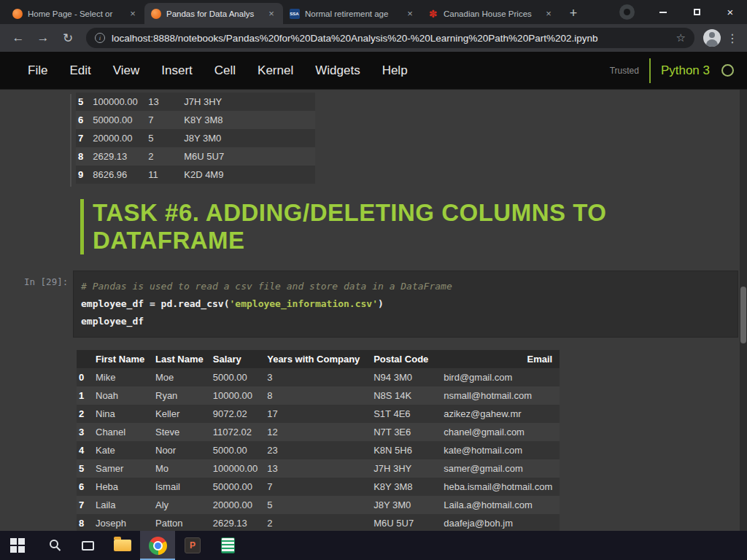 The width and height of the screenshot is (747, 560). Describe the element at coordinates (88, 545) in the screenshot. I see `taskbar-task-view-button` at that location.